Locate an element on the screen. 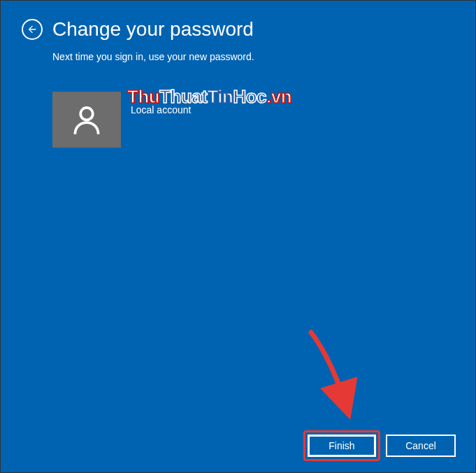 Image resolution: width=476 pixels, height=473 pixels. arrow-left-icon is located at coordinates (32, 29).